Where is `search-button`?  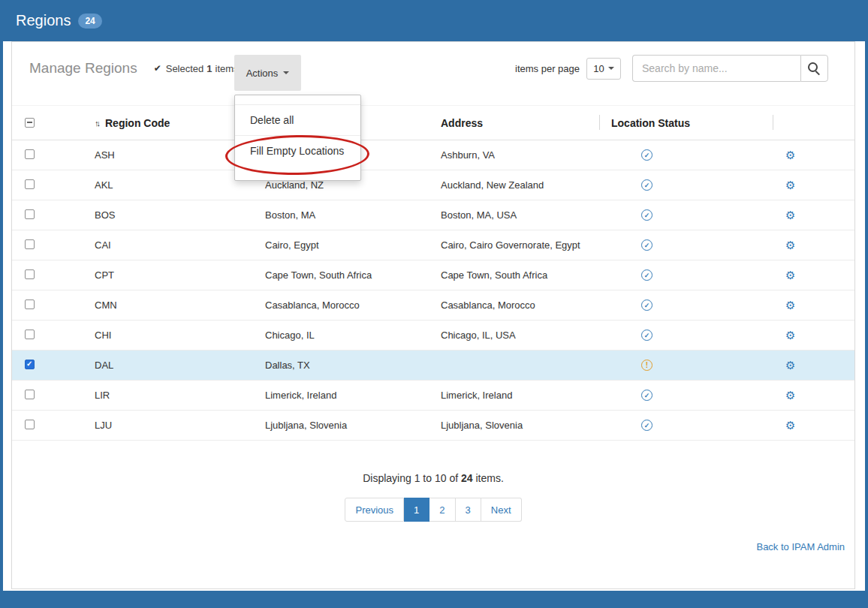
search-button is located at coordinates (814, 68).